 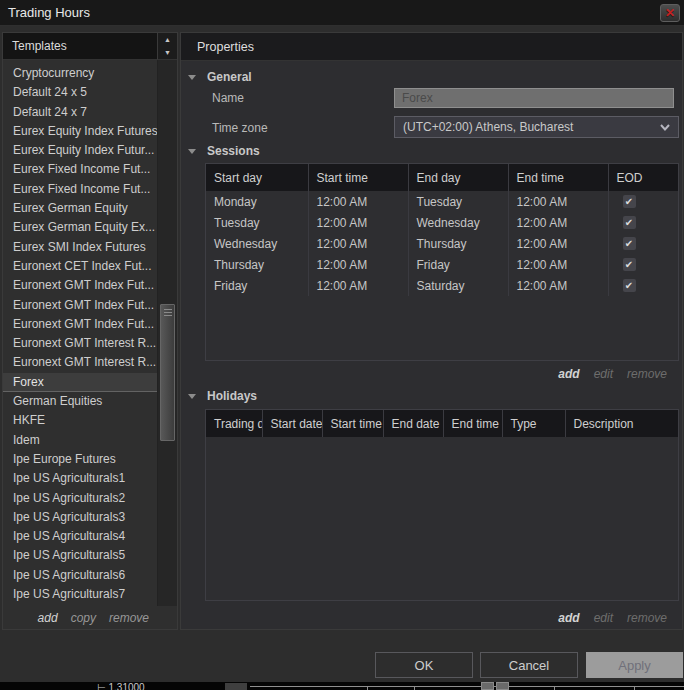 What do you see at coordinates (80, 478) in the screenshot?
I see `template-item: Ipe US Agriculturals1` at bounding box center [80, 478].